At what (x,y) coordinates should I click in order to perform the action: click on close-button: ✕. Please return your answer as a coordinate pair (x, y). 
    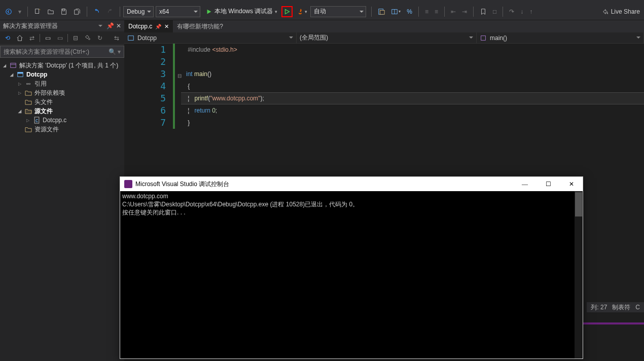
    Looking at the image, I should click on (571, 185).